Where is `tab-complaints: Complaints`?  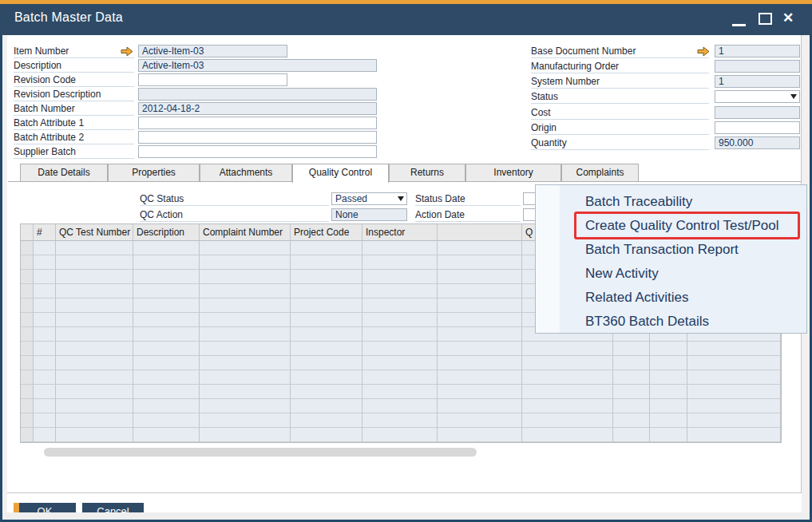 tab-complaints: Complaints is located at coordinates (600, 172).